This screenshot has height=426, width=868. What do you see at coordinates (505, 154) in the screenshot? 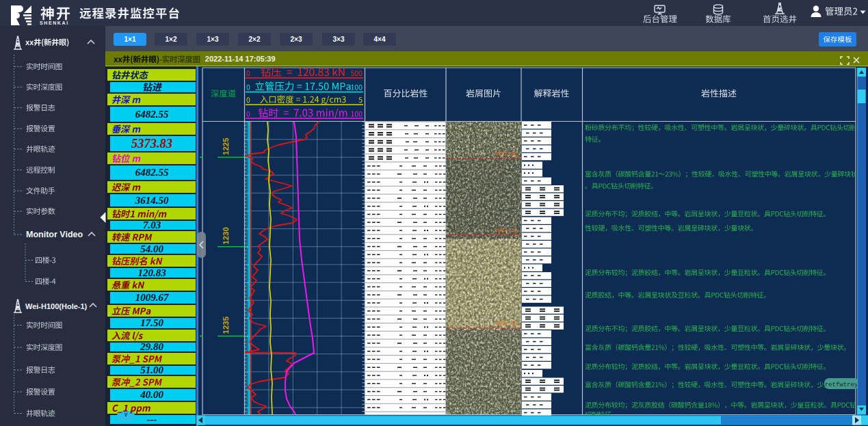
I see `svg-text: 6482.00` at bounding box center [505, 154].